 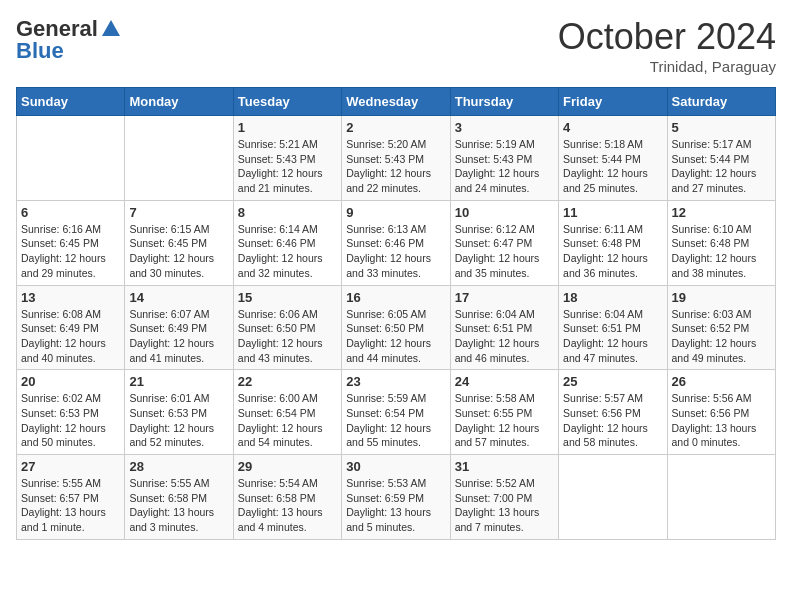 What do you see at coordinates (722, 252) in the screenshot?
I see `day-info: Sunrise: 6:10 AM Sunset: 6:48 PM Dayligh…` at bounding box center [722, 252].